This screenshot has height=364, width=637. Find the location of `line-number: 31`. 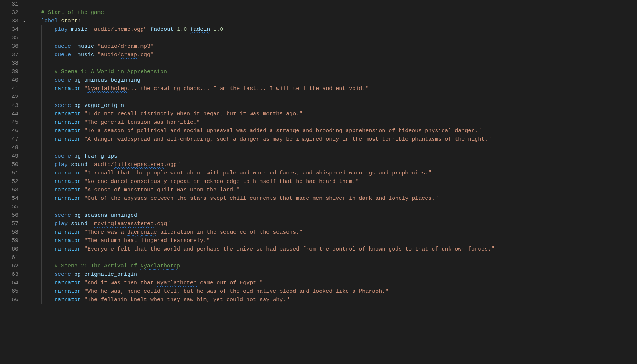

line-number: 31 is located at coordinates (9, 4).